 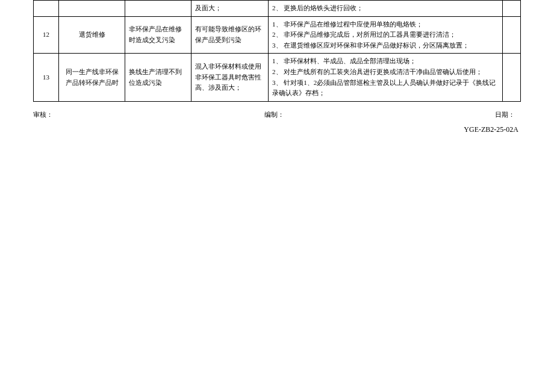 I want to click on cell-cause: 非环保产品在维修时造成交叉污染, so click(x=158, y=35).